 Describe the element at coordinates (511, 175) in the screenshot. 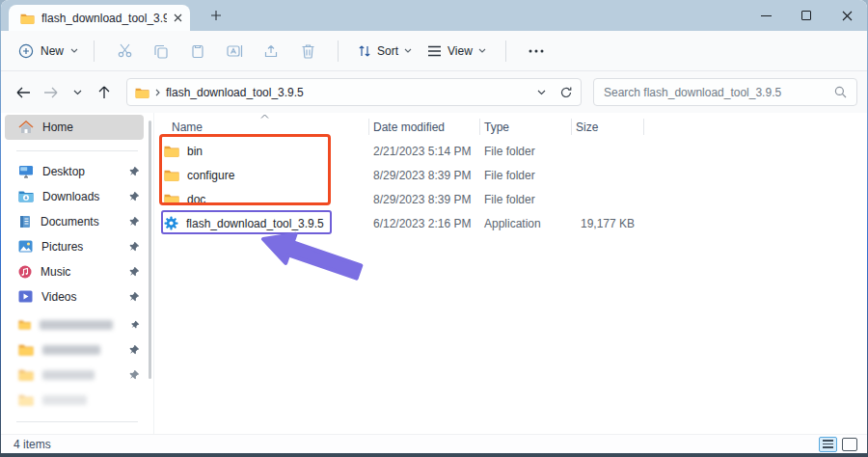

I see `file-row-configure: configure 8/29/2023 8:39 PM File folder` at that location.